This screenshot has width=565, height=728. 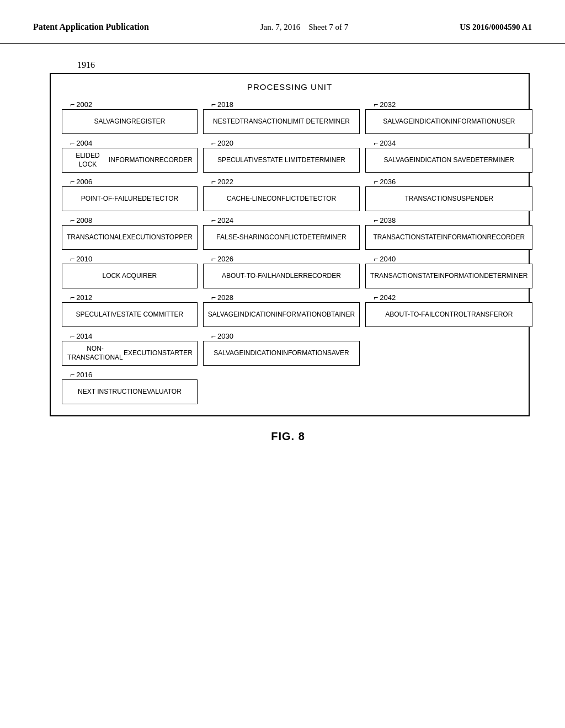 I want to click on component-group-2022: 2022CACHE-LINECONFLICTDETECTOR, so click(x=281, y=194).